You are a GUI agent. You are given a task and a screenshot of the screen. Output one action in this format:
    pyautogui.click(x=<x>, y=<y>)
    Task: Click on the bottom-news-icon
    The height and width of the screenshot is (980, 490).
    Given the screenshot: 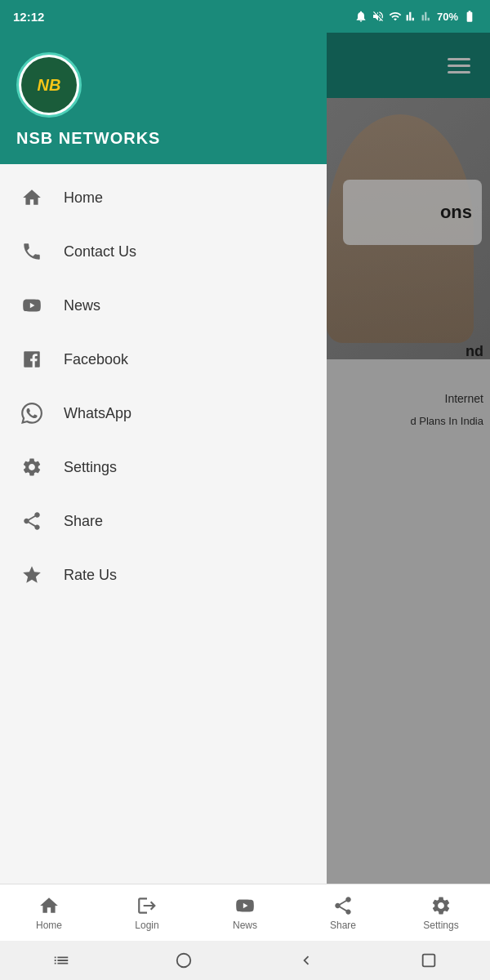 What is the action you would take?
    pyautogui.click(x=245, y=906)
    